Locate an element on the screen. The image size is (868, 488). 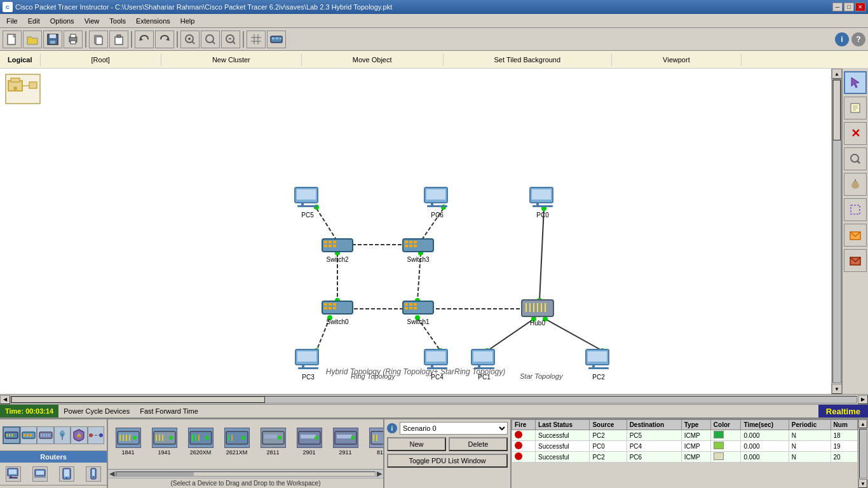
custom-cable-button is located at coordinates (276, 39).